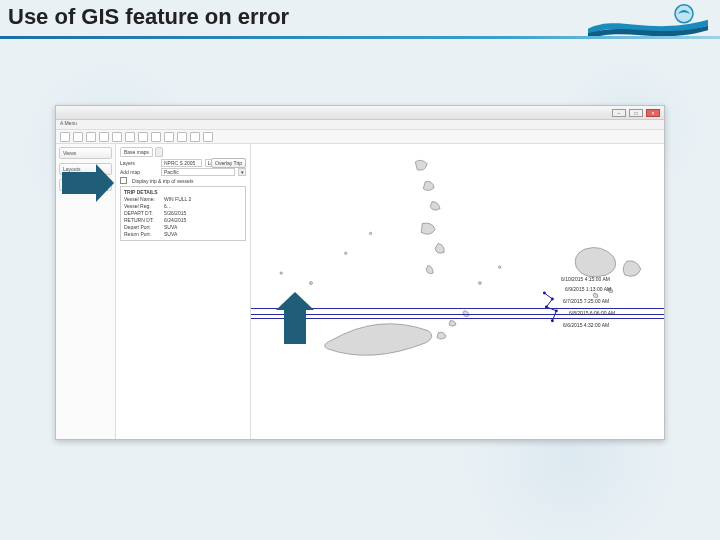  What do you see at coordinates (183, 192) in the screenshot?
I see `group-title: TRIP DETAILS` at bounding box center [183, 192].